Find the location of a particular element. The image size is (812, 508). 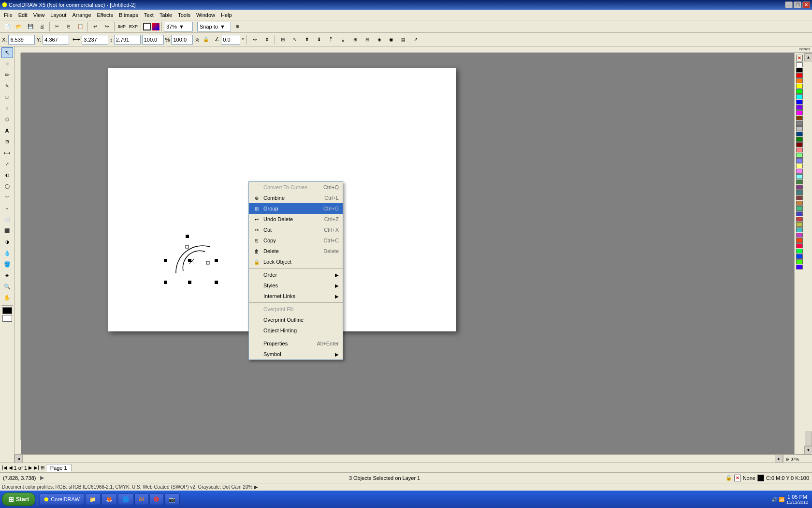

y-field: 4.367 is located at coordinates (56, 40).